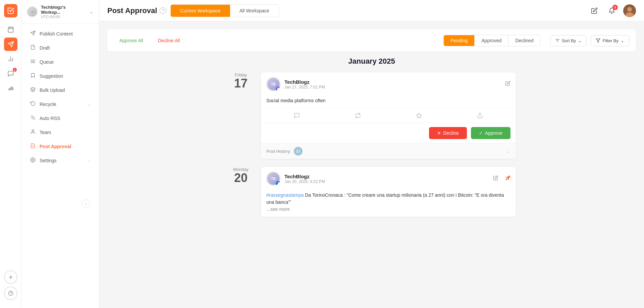 The height and width of the screenshot is (308, 644). Describe the element at coordinates (33, 90) in the screenshot. I see `bulk-upload-icon` at that location.